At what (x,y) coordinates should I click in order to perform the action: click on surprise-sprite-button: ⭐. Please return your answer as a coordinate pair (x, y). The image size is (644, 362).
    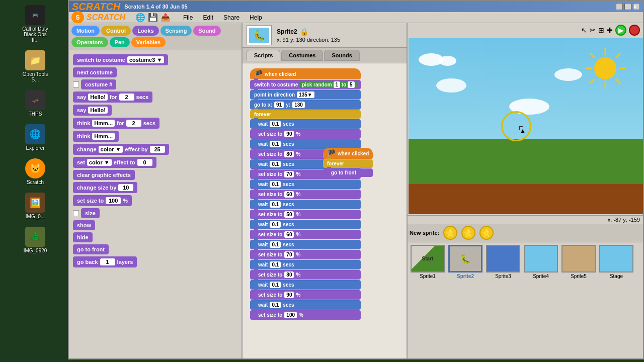
    Looking at the image, I should click on (487, 233).